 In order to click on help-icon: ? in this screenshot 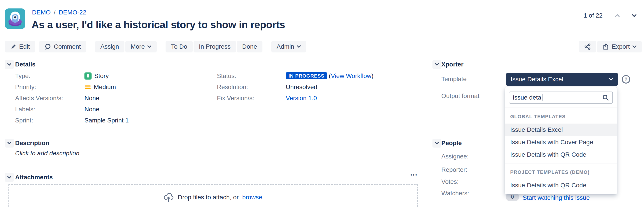, I will do `click(626, 79)`.